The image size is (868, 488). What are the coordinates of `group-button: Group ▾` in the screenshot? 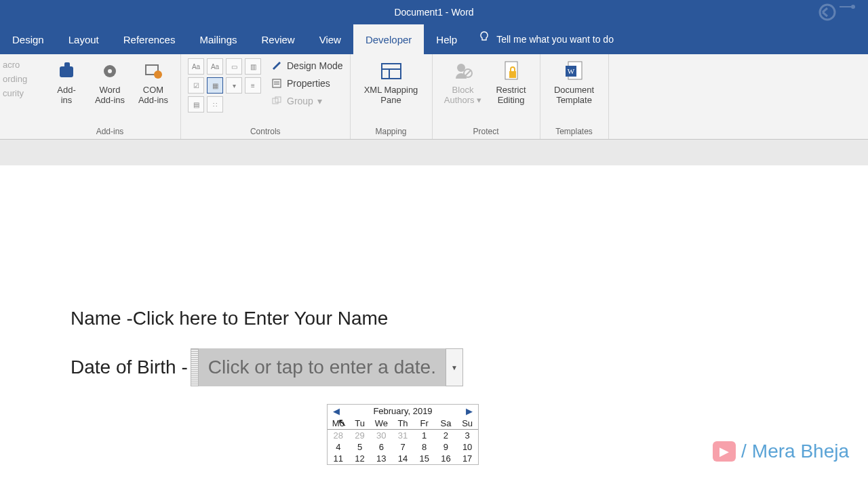 It's located at (307, 101).